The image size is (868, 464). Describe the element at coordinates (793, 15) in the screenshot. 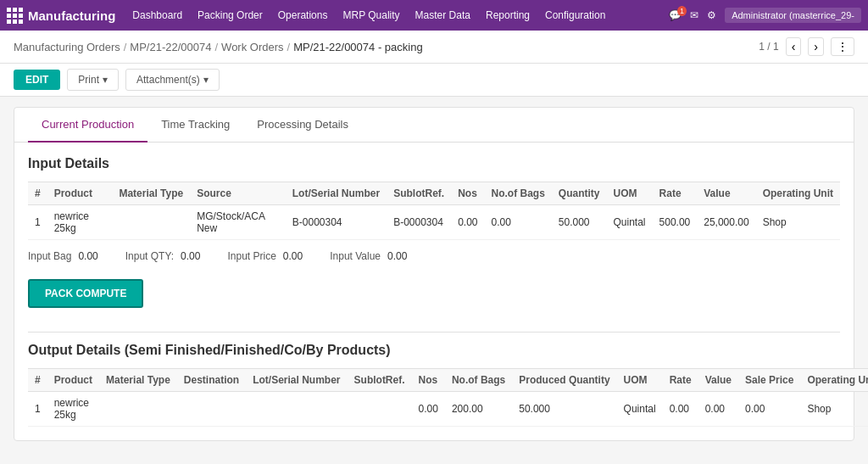

I see `user-info: Administrator (masterrice_29-` at that location.